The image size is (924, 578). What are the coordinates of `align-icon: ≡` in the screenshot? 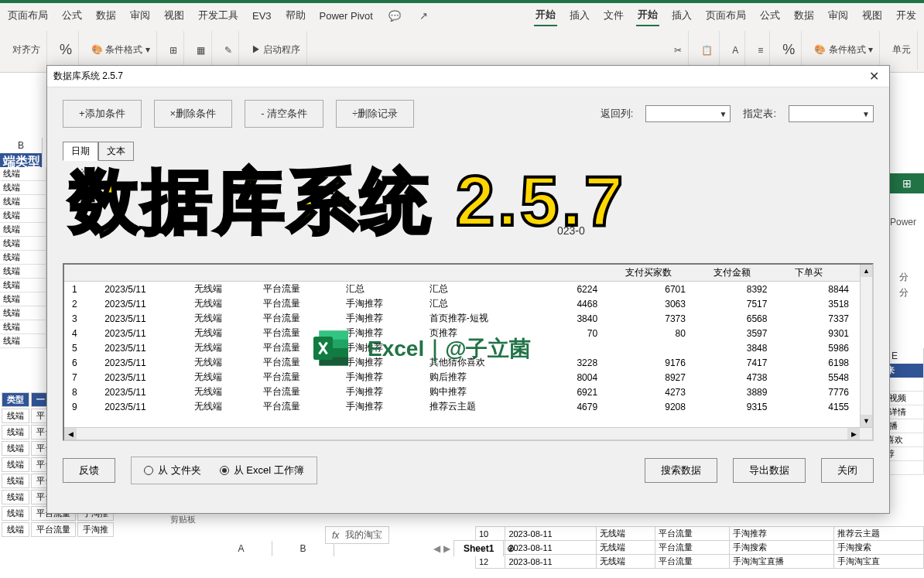 It's located at (760, 50).